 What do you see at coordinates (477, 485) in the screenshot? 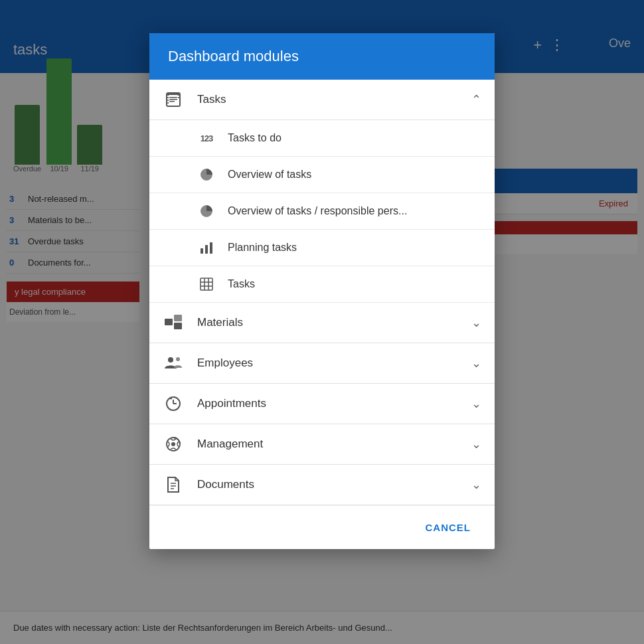
I see `documents-chevron: ⌄` at bounding box center [477, 485].